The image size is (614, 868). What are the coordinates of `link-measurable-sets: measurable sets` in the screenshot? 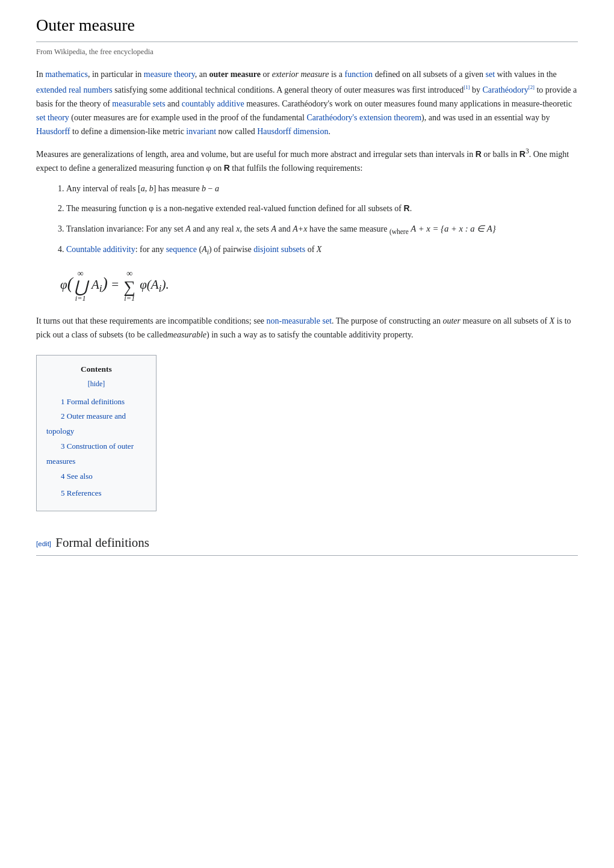 It's located at (138, 103).